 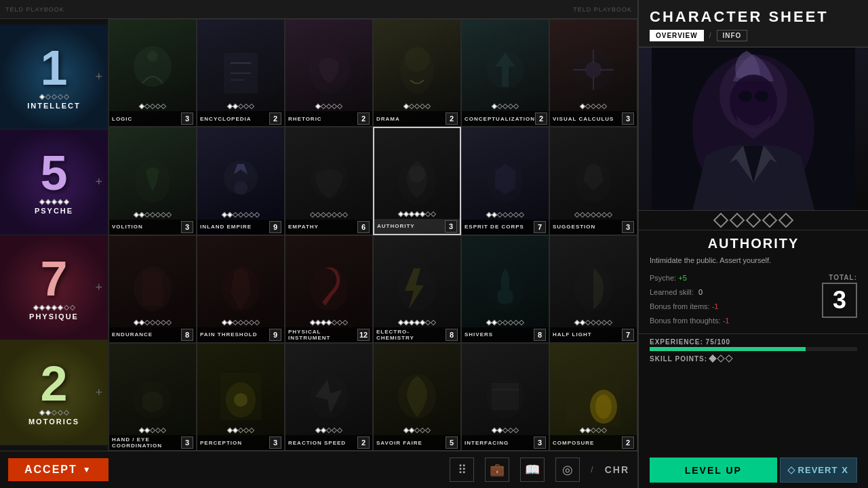 What do you see at coordinates (329, 397) in the screenshot?
I see `skill-card-reaction-speed: REACTION SPEED 2` at bounding box center [329, 397].